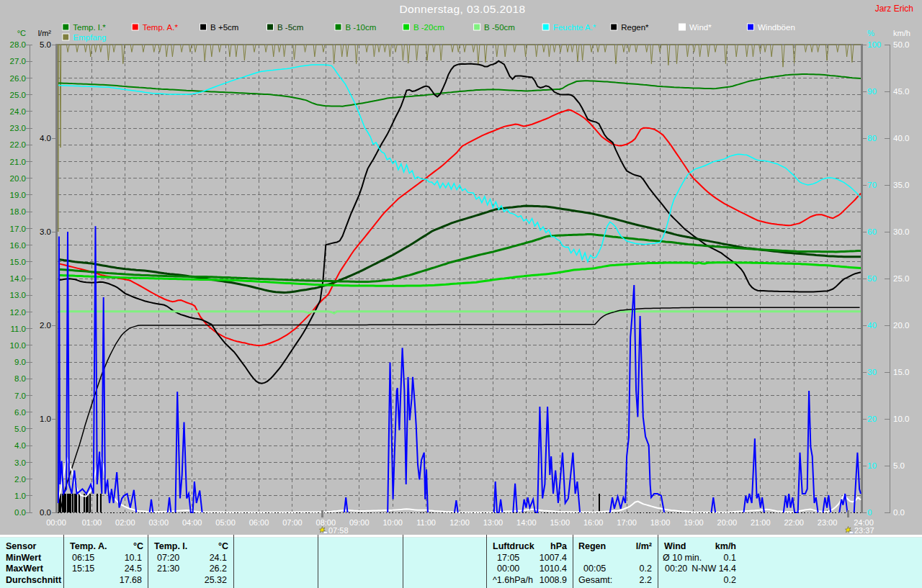 The image size is (922, 588). What do you see at coordinates (514, 546) in the screenshot?
I see `svg-text: Luftdruck` at bounding box center [514, 546].